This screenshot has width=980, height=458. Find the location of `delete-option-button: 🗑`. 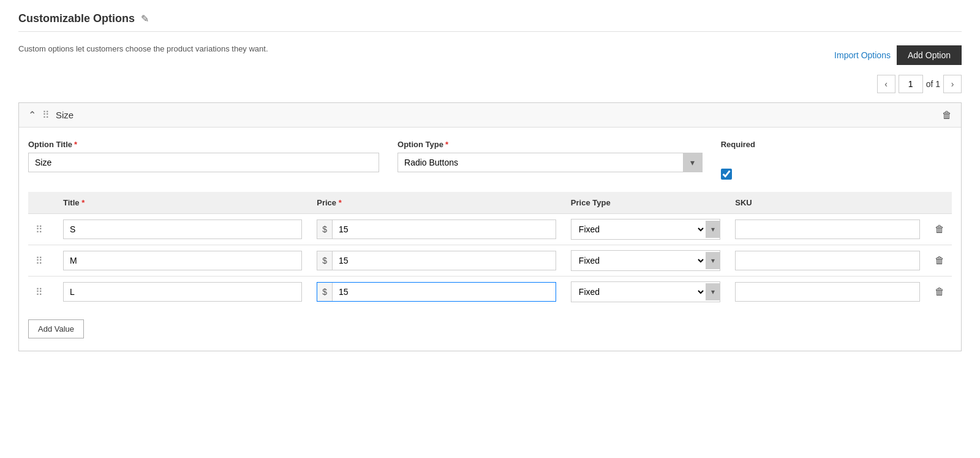

delete-option-button: 🗑 is located at coordinates (947, 115).